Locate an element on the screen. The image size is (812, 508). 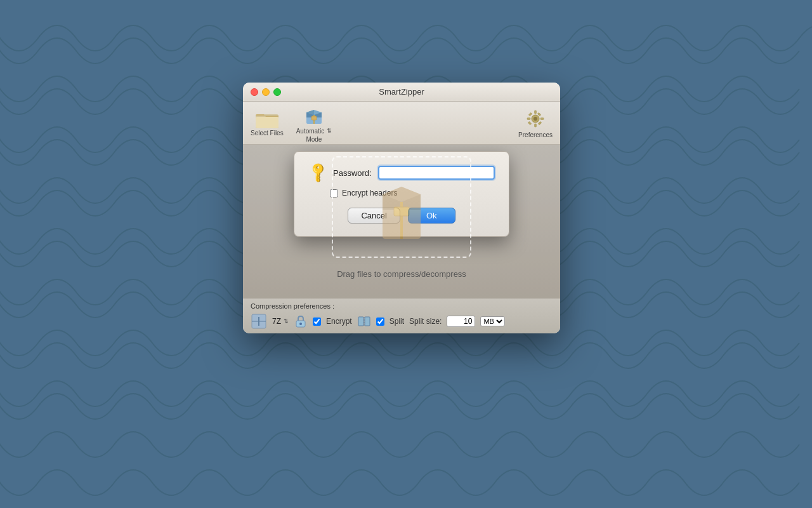
drop-zone-text: Drag files to compress/decompress is located at coordinates (402, 274).